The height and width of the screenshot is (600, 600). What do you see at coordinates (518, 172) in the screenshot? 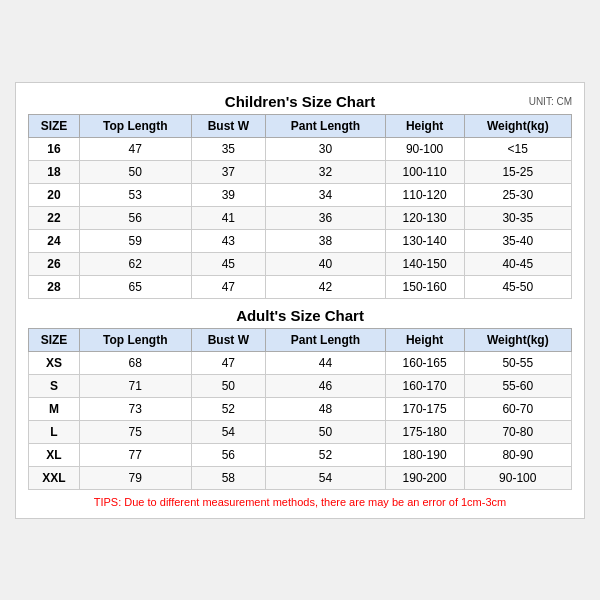
I see `table-cell: 15-25` at bounding box center [518, 172].